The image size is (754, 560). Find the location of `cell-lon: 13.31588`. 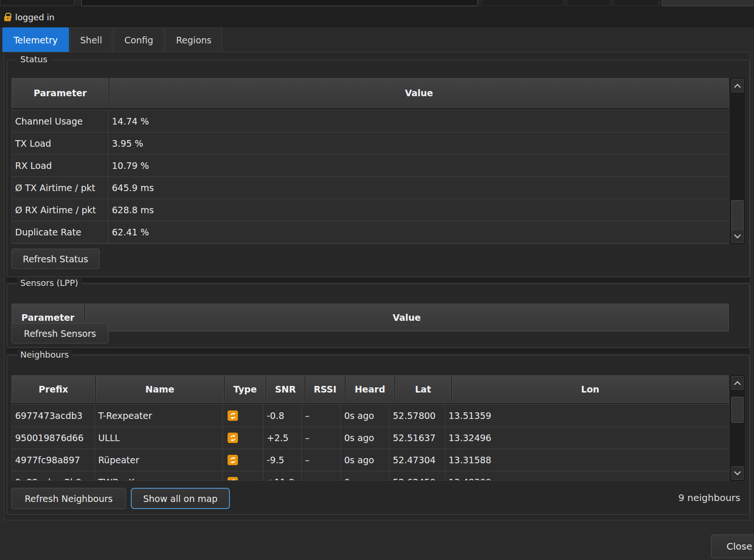

cell-lon: 13.31588 is located at coordinates (587, 460).